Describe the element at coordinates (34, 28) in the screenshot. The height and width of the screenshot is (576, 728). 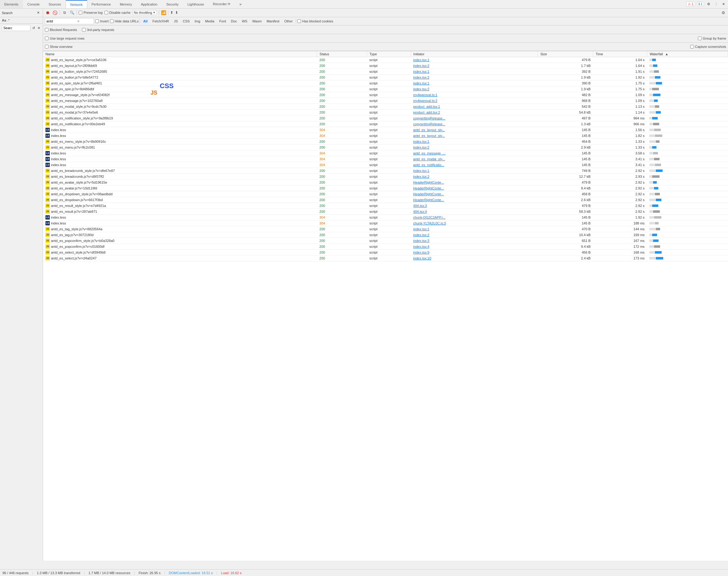
I see `refresh-icon: ↺` at that location.